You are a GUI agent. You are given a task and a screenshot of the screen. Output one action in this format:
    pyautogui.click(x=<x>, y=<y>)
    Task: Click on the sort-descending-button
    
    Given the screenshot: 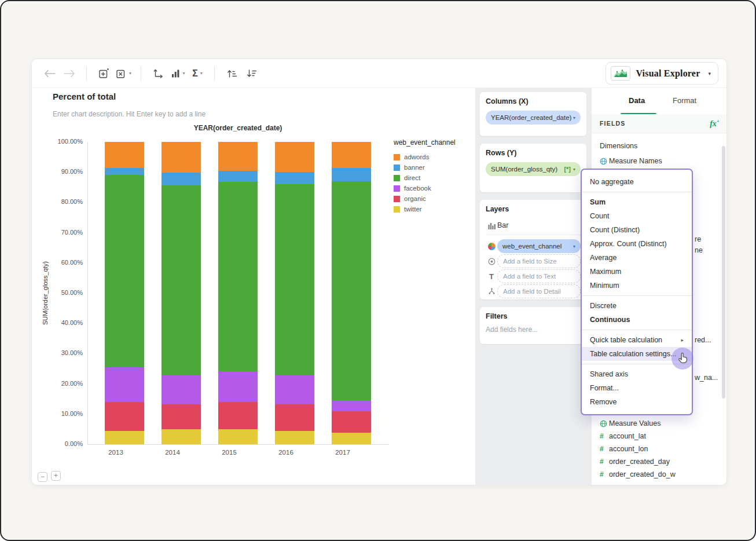 What is the action you would take?
    pyautogui.click(x=251, y=74)
    